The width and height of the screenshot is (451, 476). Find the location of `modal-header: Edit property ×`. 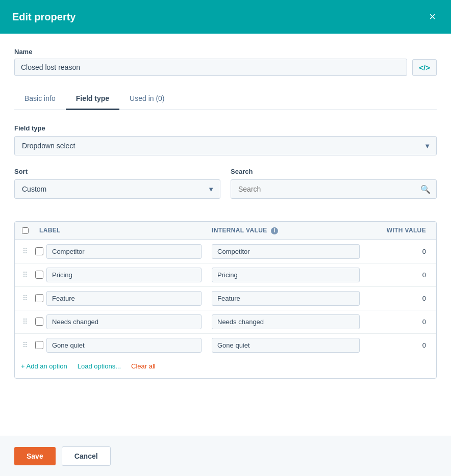

modal-header: Edit property × is located at coordinates (225, 17).